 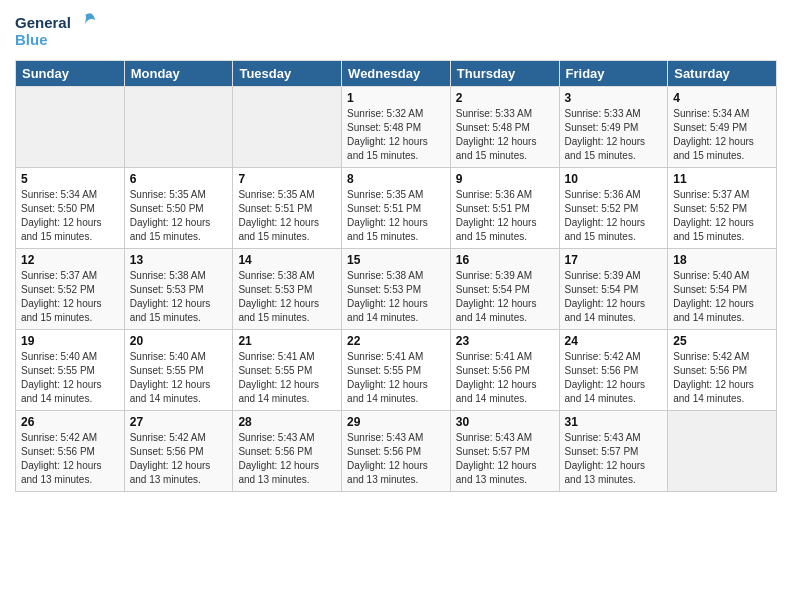 I want to click on day-number: 15, so click(x=396, y=260).